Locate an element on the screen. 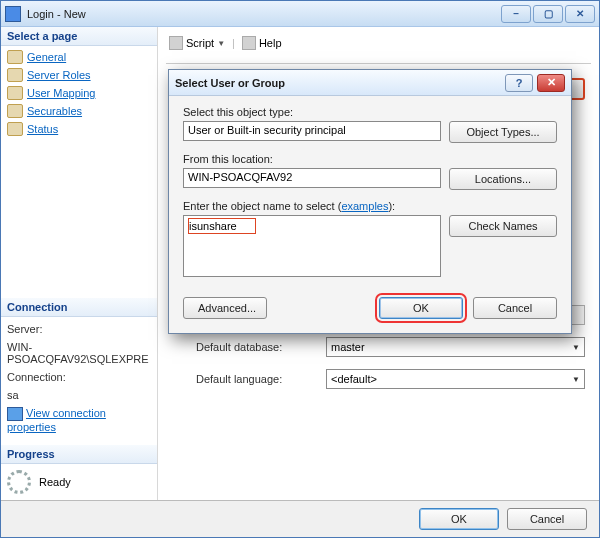 The height and width of the screenshot is (538, 600). location-label: From this location: is located at coordinates (370, 159).